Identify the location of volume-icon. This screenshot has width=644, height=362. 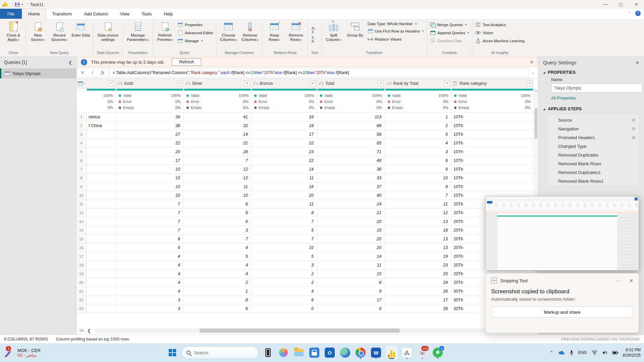
(605, 353).